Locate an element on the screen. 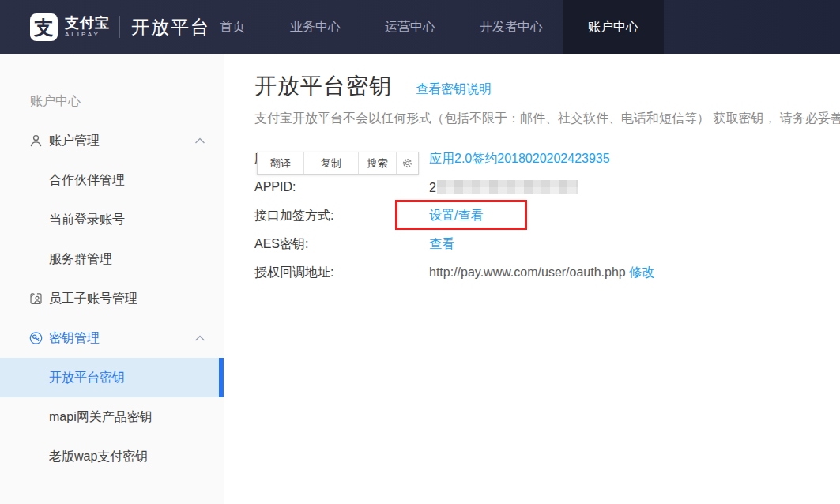  sidebar-item-label: 密钥管理 is located at coordinates (74, 338).